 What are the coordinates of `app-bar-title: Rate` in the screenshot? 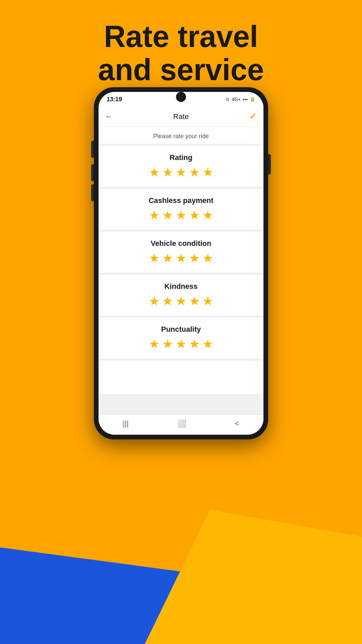 It's located at (181, 117).